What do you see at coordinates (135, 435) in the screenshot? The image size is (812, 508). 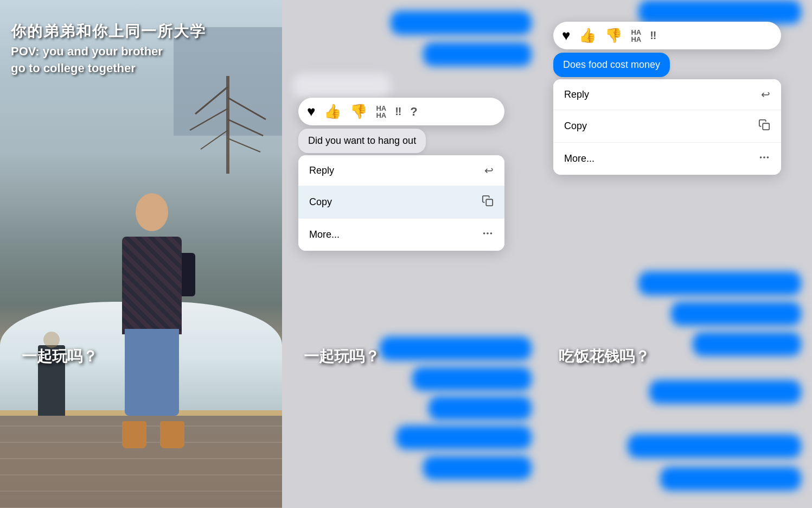 I see `person-boot-left` at bounding box center [135, 435].